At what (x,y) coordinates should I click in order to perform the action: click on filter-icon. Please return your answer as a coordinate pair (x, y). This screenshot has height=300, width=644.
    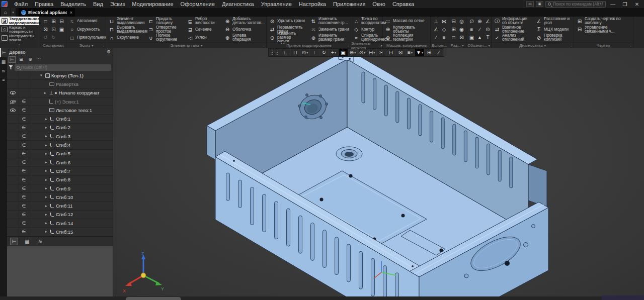
    Looking at the image, I should click on (11, 67).